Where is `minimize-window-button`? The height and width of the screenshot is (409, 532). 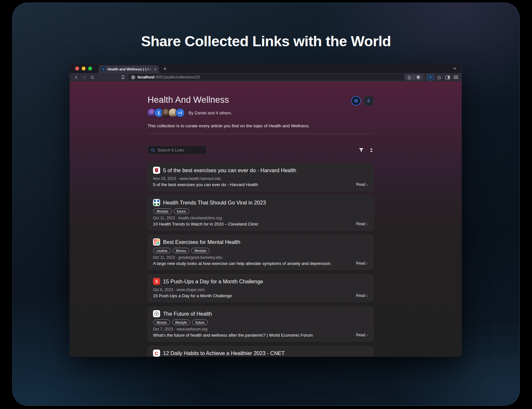
minimize-window-button is located at coordinates (84, 68).